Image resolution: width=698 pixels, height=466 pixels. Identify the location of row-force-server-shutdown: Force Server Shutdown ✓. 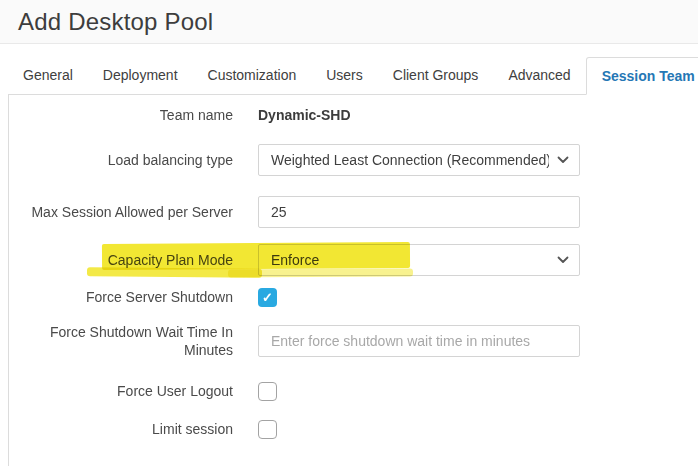
(358, 297).